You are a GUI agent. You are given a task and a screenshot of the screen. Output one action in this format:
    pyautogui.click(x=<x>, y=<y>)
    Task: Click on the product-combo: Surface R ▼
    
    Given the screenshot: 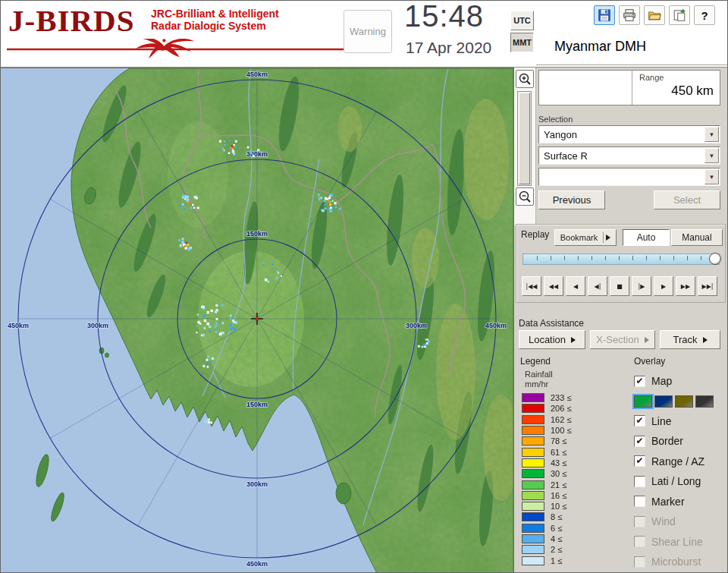 What is the action you would take?
    pyautogui.click(x=629, y=156)
    